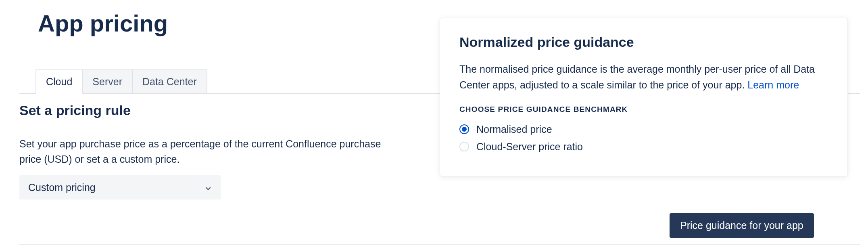 This screenshot has height=252, width=868. What do you see at coordinates (208, 187) in the screenshot?
I see `chevron-down-icon` at bounding box center [208, 187].